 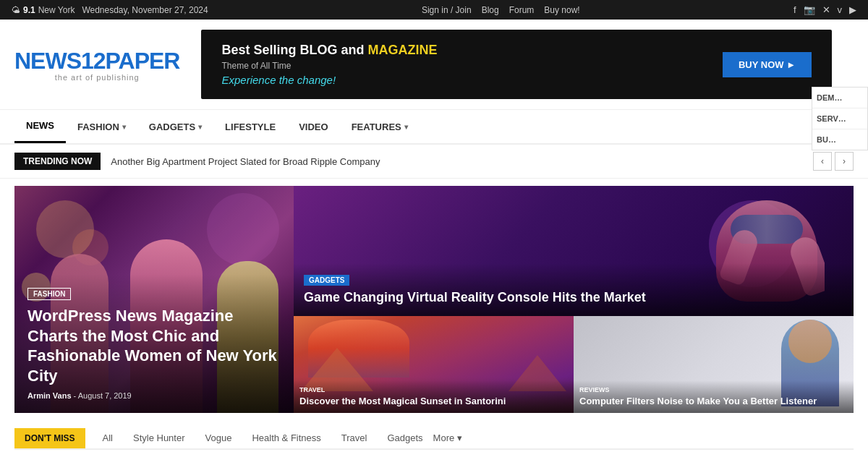 I want to click on nav-item-features: FEATURES ▾, so click(x=380, y=127).